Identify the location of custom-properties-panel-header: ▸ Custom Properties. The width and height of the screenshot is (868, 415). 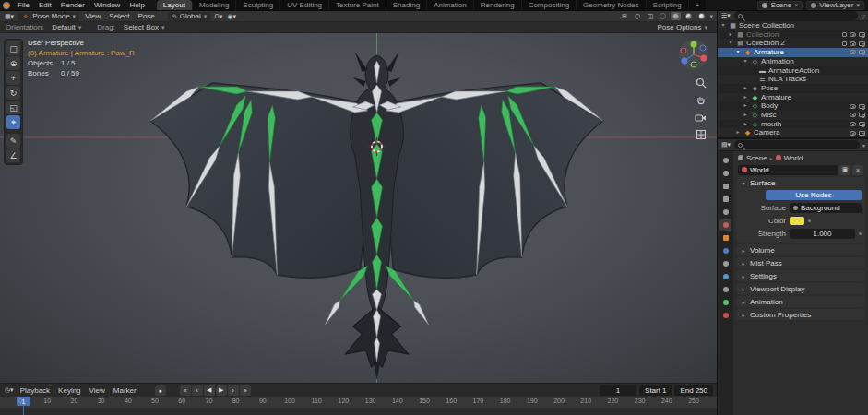
(801, 314).